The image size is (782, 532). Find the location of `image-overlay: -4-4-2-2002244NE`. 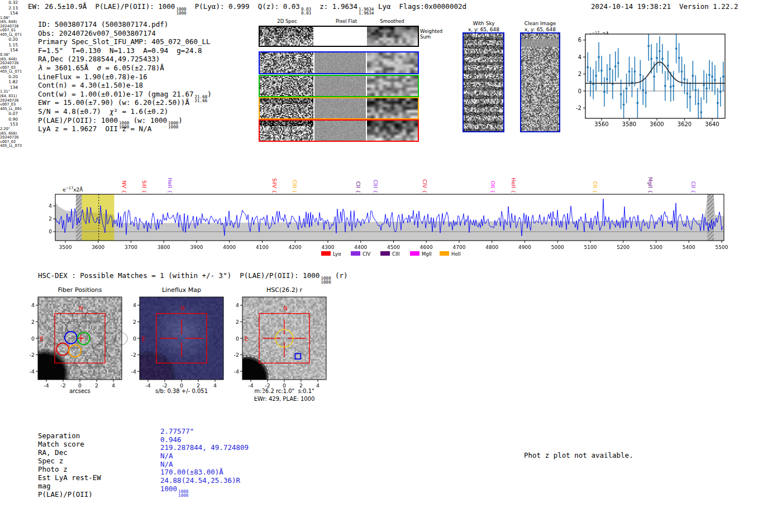

image-overlay: -4-4-2-2002244NE is located at coordinates (277, 347).